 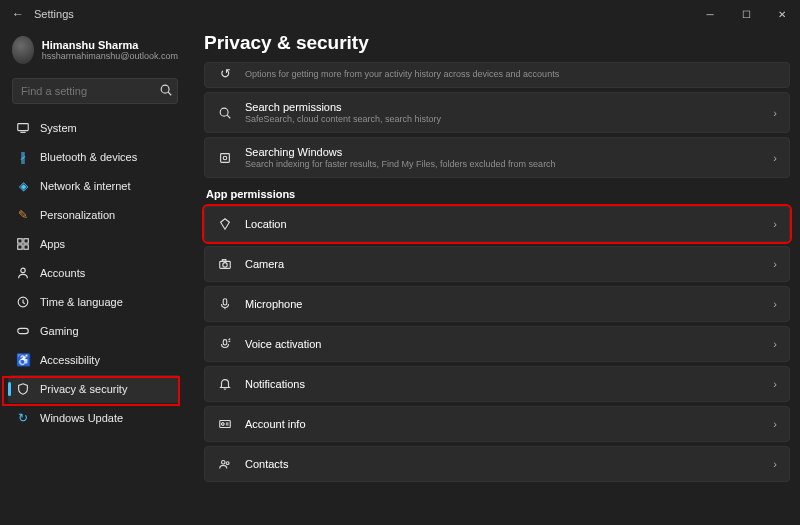 What do you see at coordinates (94, 331) in the screenshot?
I see `nav-gaming: Gaming` at bounding box center [94, 331].